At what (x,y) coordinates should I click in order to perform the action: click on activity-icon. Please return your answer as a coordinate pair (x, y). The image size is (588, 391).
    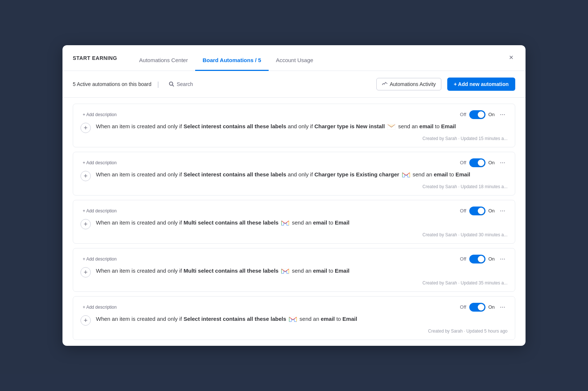
    Looking at the image, I should click on (385, 84).